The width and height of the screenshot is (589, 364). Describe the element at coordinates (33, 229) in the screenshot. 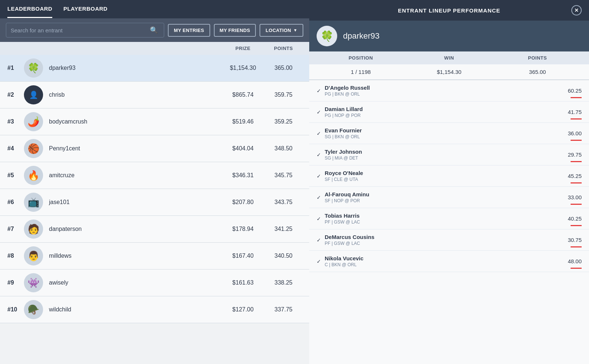

I see `avatar: 🧑` at that location.